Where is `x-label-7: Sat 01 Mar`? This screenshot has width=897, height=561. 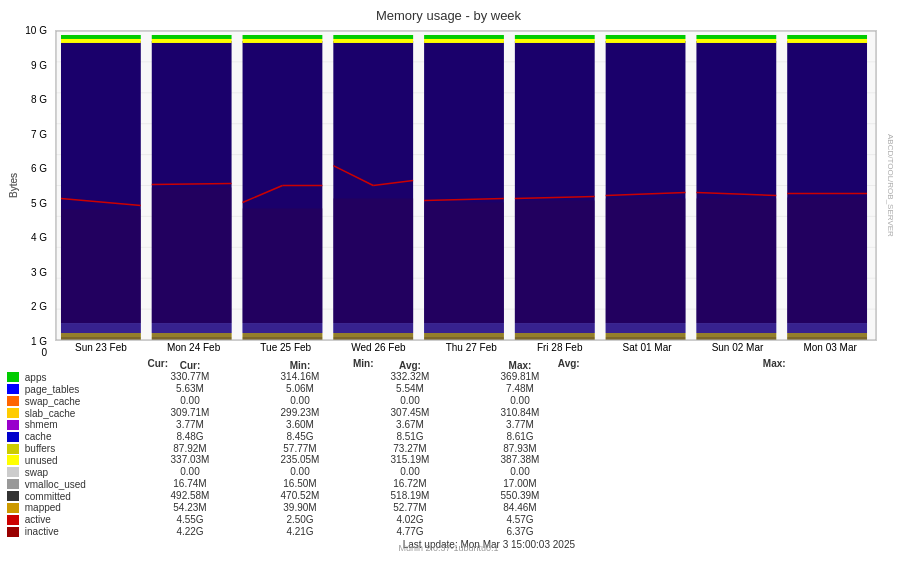
x-label-7: Sat 01 Mar is located at coordinates (648, 348).